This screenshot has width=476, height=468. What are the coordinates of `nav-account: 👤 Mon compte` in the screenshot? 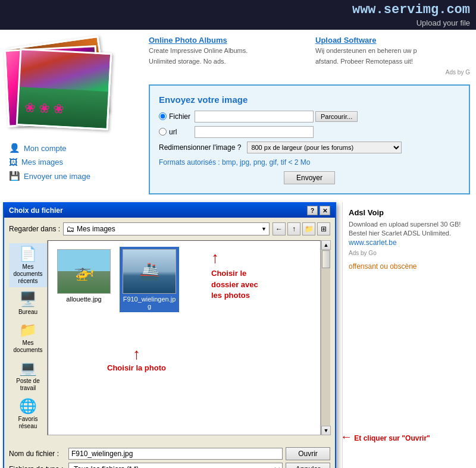 It's located at (73, 148).